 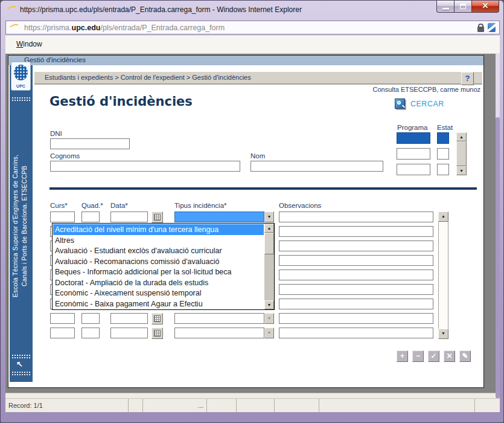 What do you see at coordinates (252, 27) in the screenshot?
I see `address-bar: https://prisma.upc.edu/pls/entrada/P_Ent…` at bounding box center [252, 27].